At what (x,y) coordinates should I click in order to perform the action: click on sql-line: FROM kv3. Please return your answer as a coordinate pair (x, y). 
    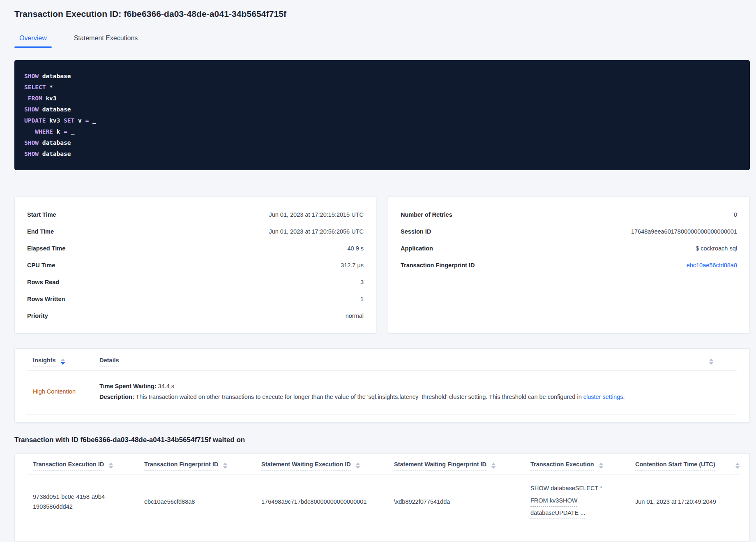
    Looking at the image, I should click on (382, 99).